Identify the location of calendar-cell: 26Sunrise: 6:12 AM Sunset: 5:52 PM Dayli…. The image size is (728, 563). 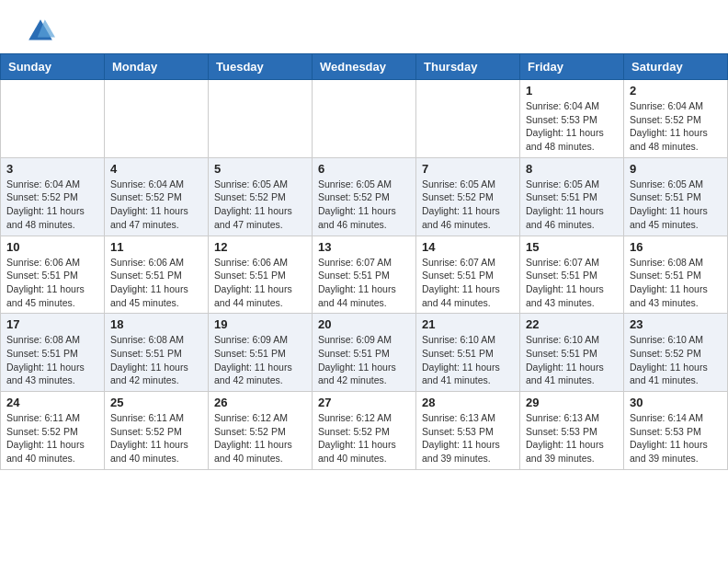
(261, 431).